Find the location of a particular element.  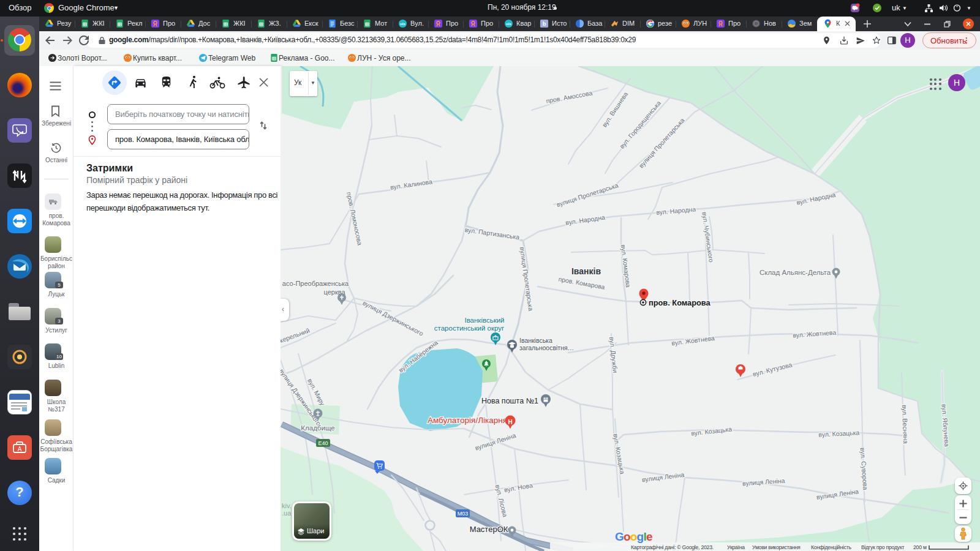

svg-text: Кладбище is located at coordinates (317, 428).